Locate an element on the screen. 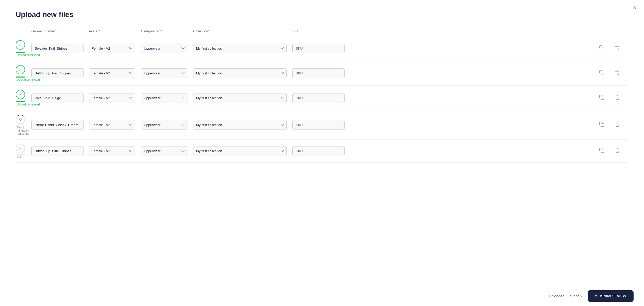  modal-title: Upload new files is located at coordinates (322, 15).